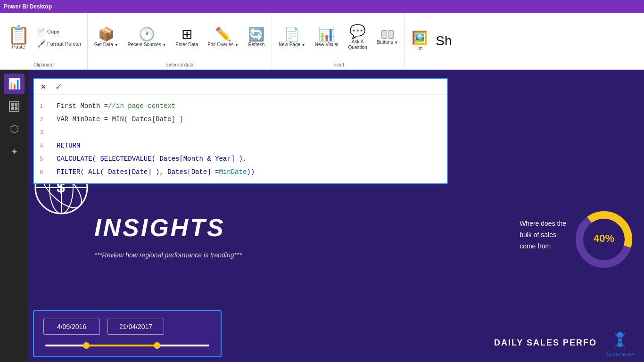  Describe the element at coordinates (327, 44) in the screenshot. I see `new-visual-label: New Visual` at that location.